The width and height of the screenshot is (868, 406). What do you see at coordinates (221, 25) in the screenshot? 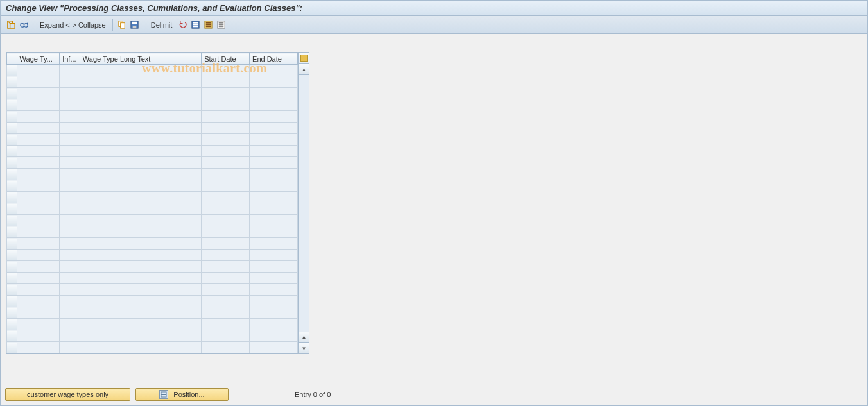
I see `deselect-all-icon` at bounding box center [221, 25].